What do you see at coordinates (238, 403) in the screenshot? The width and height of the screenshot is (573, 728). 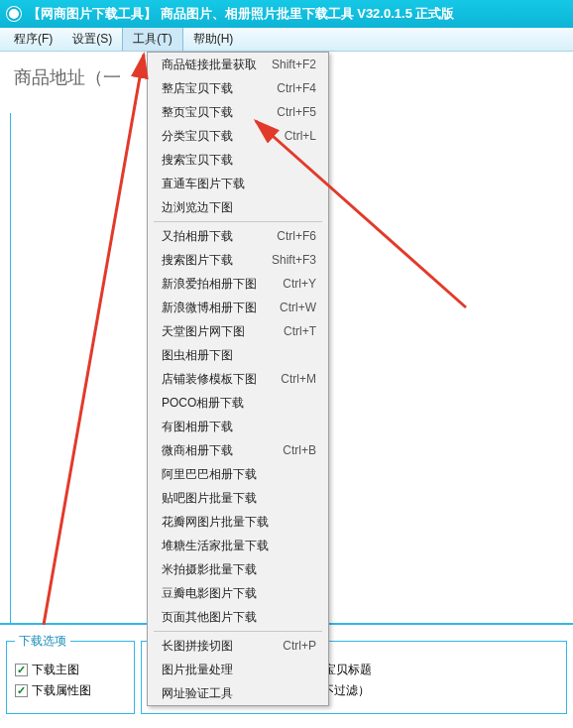 I see `menu-item-15: POCO相册下载` at bounding box center [238, 403].